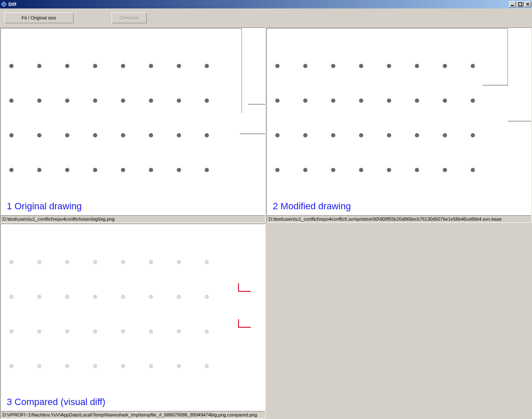 The width and height of the screenshot is (532, 419). I want to click on panel-label: 1 Original drawing, so click(44, 206).